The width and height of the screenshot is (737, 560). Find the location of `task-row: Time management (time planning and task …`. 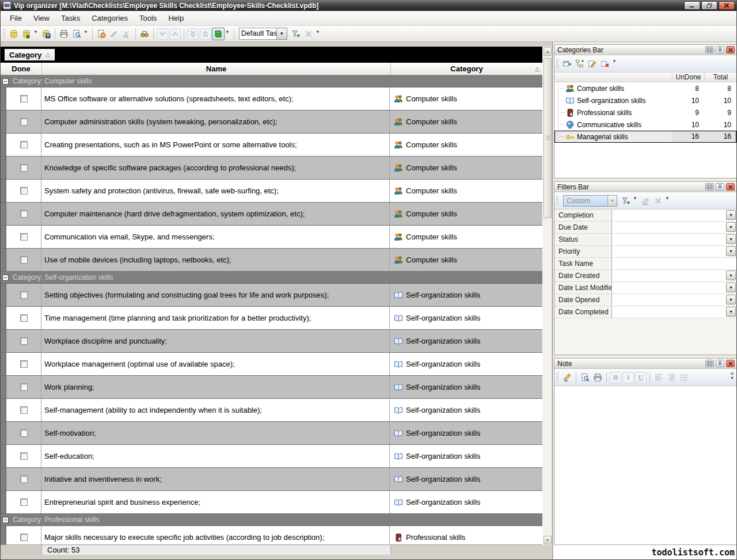

task-row: Time management (time planning and task … is located at coordinates (272, 318).